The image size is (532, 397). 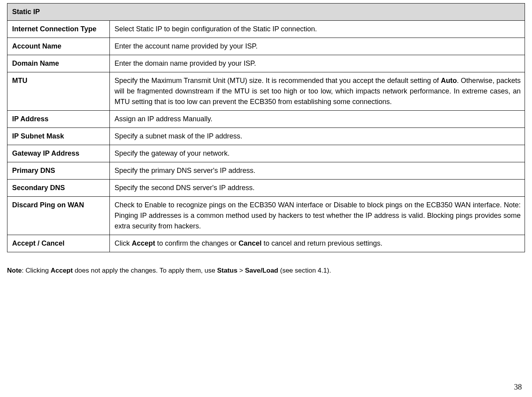 What do you see at coordinates (266, 12) in the screenshot?
I see `table-header-cell: Static IP` at bounding box center [266, 12].